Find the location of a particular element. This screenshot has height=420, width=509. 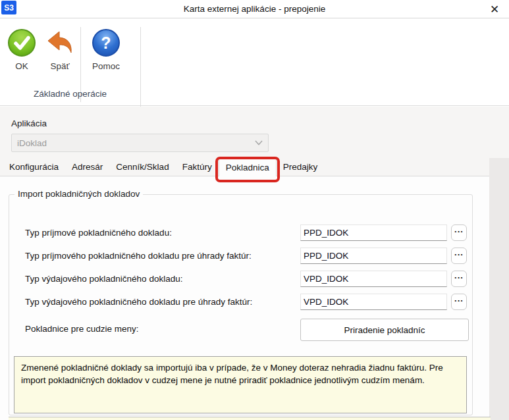

vpd-type-input is located at coordinates (374, 279).